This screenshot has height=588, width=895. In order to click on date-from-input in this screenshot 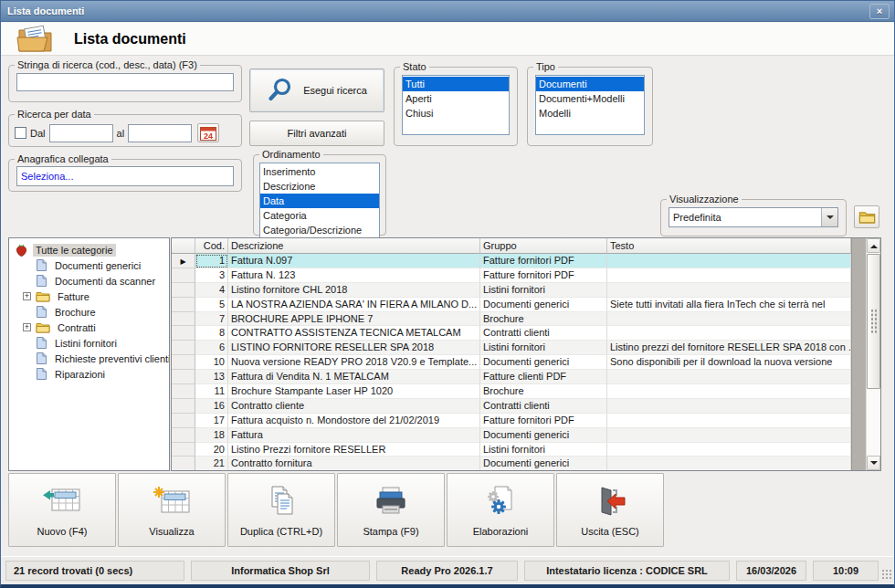, I will do `click(81, 133)`.